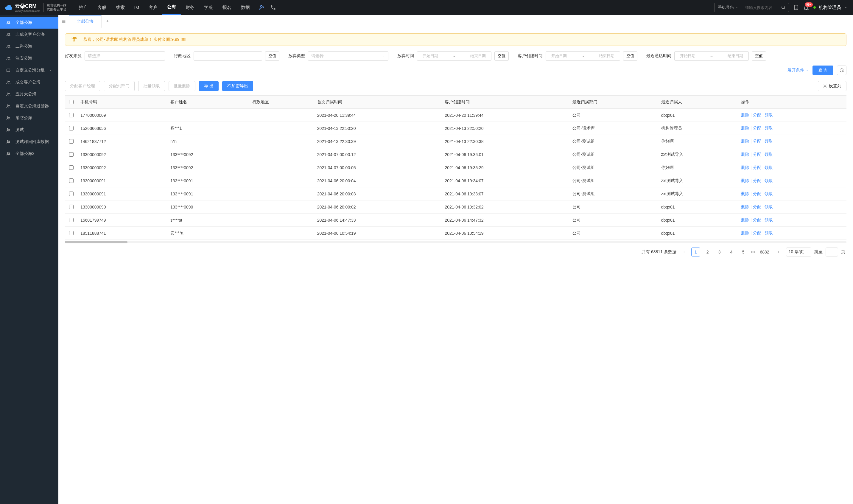  I want to click on filter-abandon-time-range: 开始日期 ~ 结束日期, so click(454, 56).